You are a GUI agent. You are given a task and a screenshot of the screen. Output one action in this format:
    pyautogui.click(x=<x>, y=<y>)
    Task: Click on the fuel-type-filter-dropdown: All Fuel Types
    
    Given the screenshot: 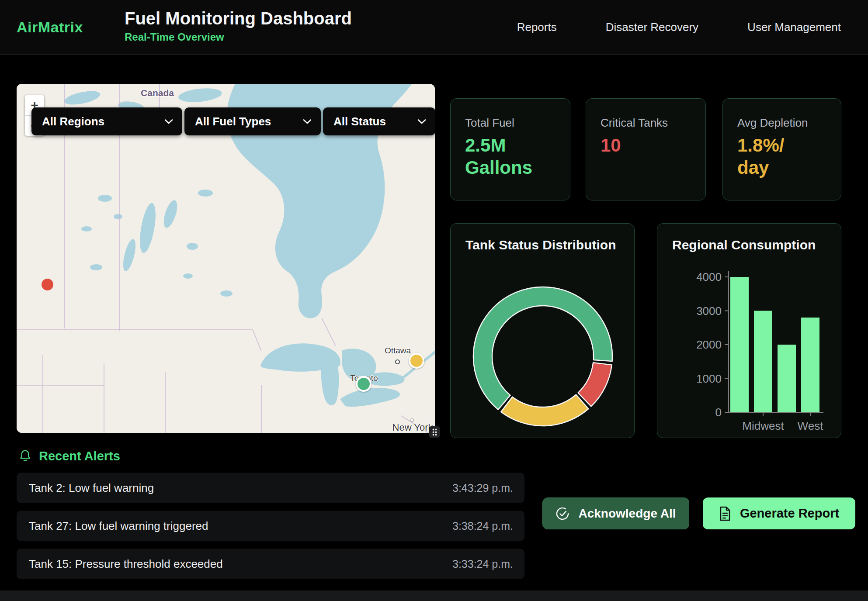 What is the action you would take?
    pyautogui.click(x=253, y=121)
    